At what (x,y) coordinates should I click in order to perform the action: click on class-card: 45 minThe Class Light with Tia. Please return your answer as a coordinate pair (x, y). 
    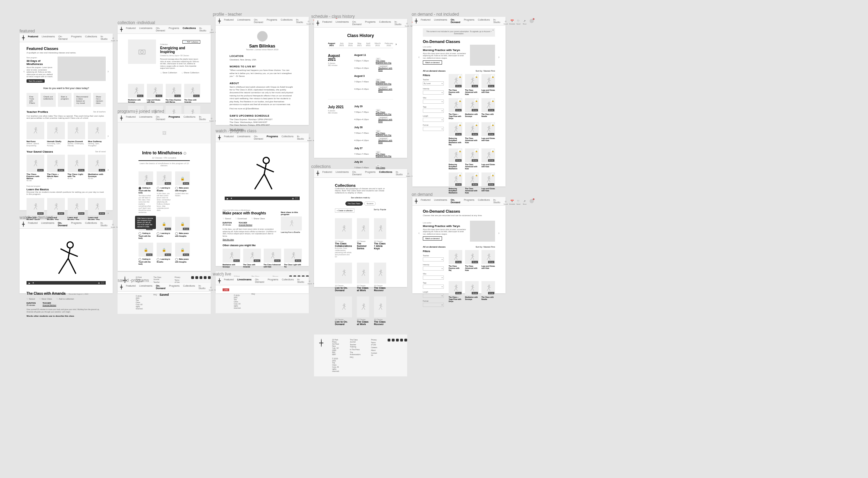
    Looking at the image, I should click on (293, 258).